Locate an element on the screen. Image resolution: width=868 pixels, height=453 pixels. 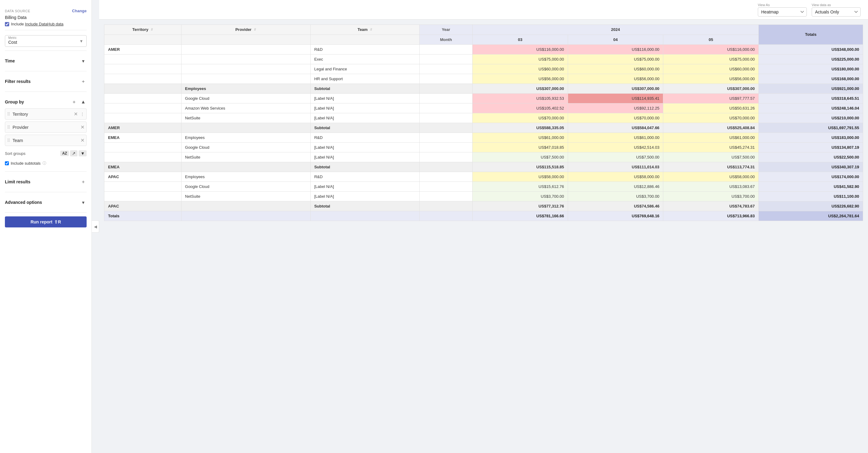
table-cell: US$183,000.00 is located at coordinates (811, 138).